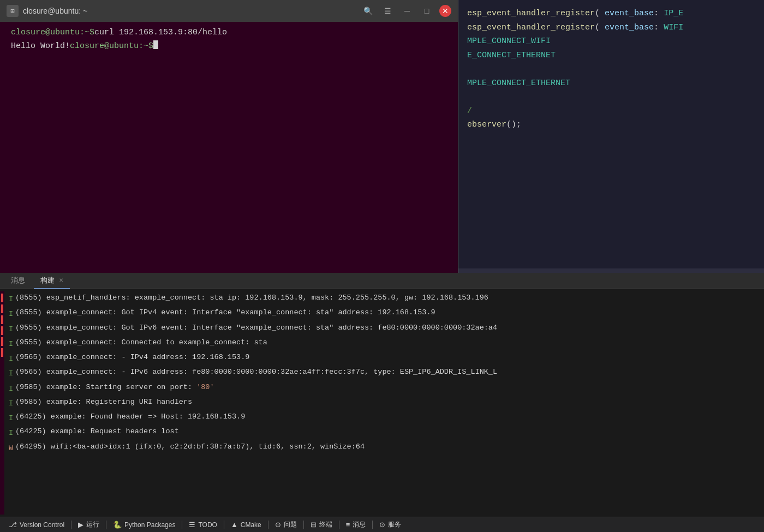 The height and width of the screenshot is (532, 764). Describe the element at coordinates (160, 33) in the screenshot. I see `terminal-command-1: curl 192.168.153.9:80/hello` at that location.